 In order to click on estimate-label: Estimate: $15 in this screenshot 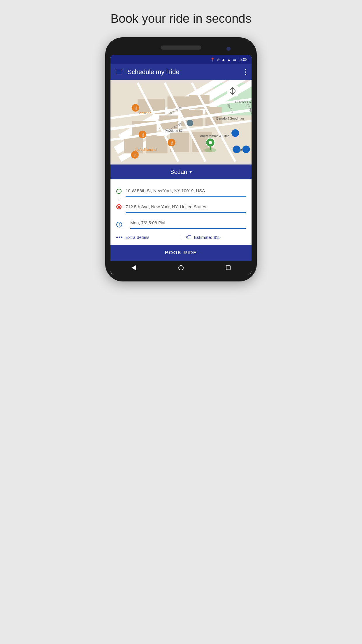, I will do `click(208, 237)`.